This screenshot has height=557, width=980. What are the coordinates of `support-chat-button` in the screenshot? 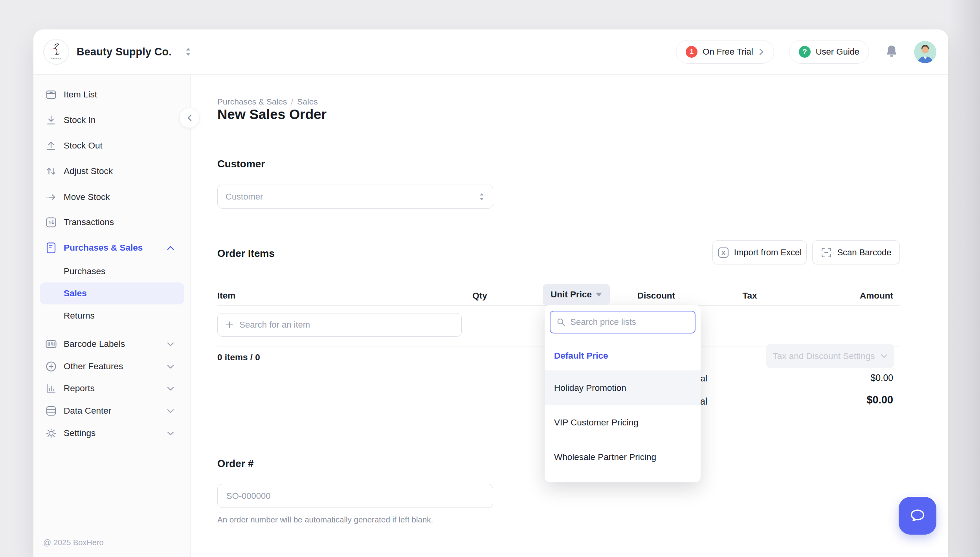 It's located at (918, 516).